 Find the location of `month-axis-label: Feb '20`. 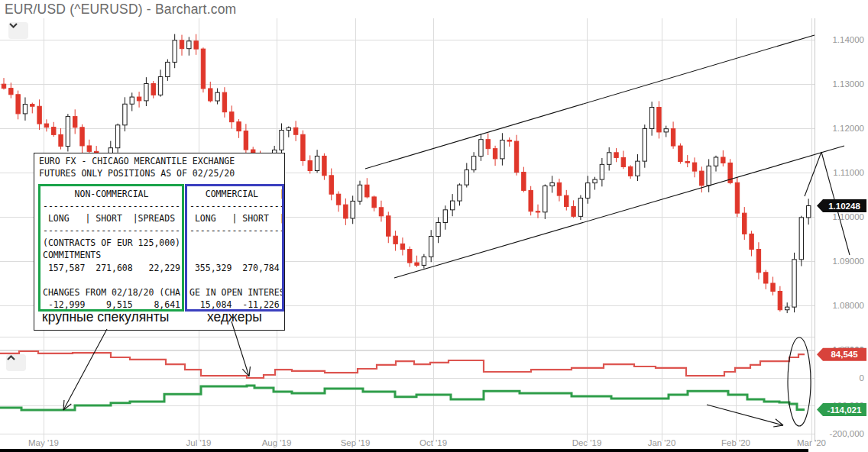

month-axis-label: Feb '20 is located at coordinates (736, 443).